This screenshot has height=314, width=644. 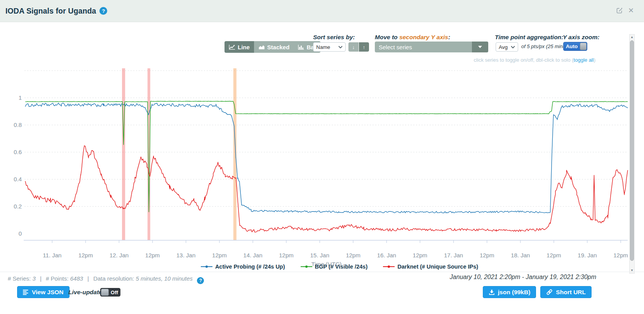 I want to click on title-help-icon: ?, so click(x=103, y=11).